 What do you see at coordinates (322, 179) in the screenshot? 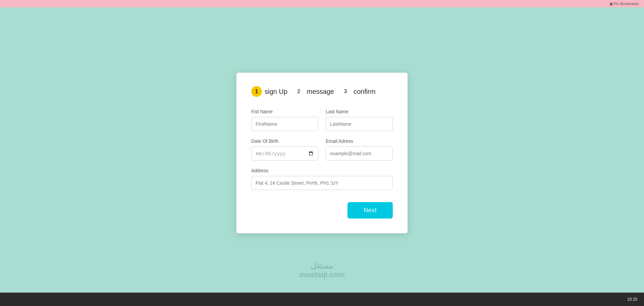
I see `address-group: Address` at bounding box center [322, 179].